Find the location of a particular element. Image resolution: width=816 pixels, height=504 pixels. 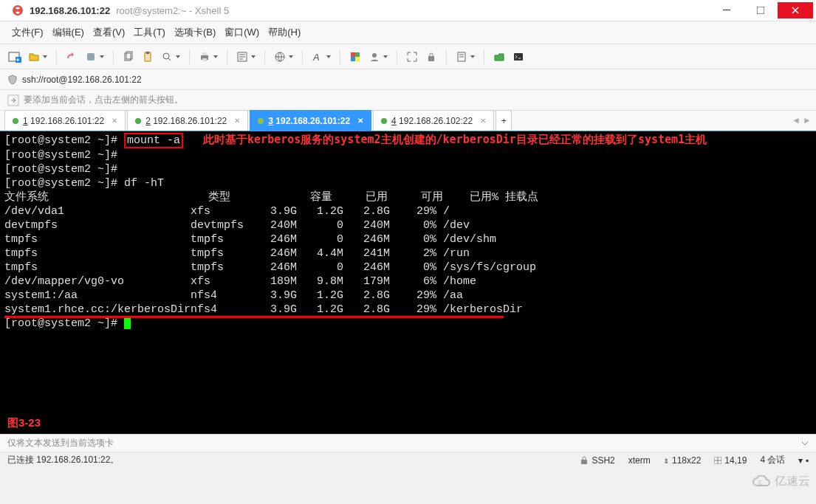

status-connected: 已连接 192.168.26.101:22。 is located at coordinates (64, 460).